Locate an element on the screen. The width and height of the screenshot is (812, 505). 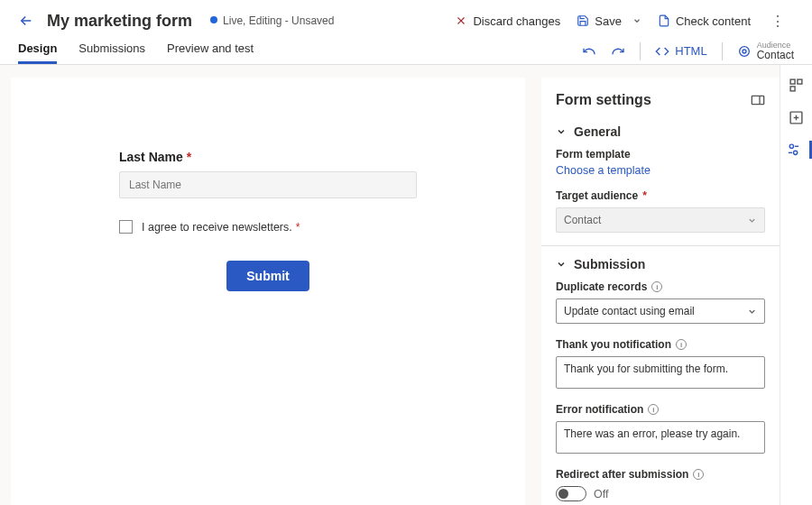
save-label: Save is located at coordinates (608, 22).